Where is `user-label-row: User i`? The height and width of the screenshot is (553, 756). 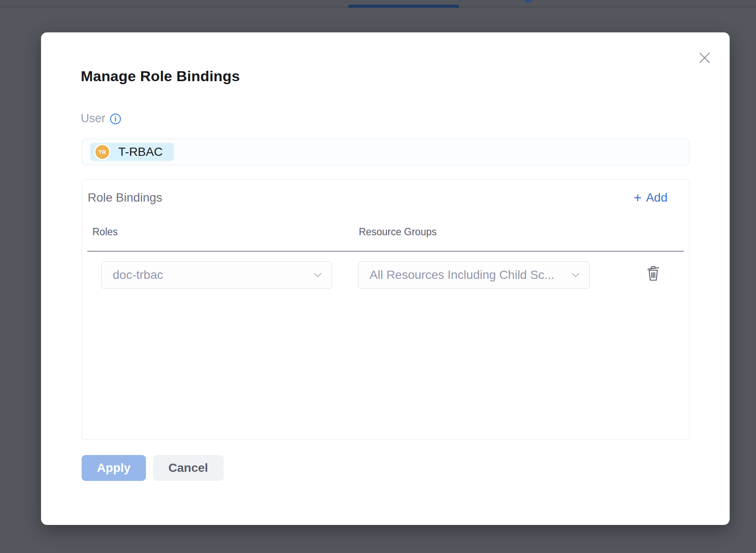
user-label-row: User i is located at coordinates (101, 118).